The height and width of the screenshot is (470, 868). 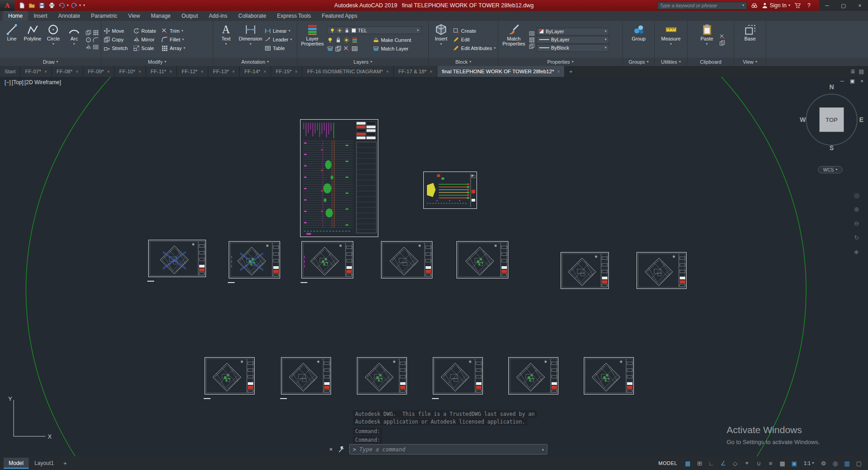 What do you see at coordinates (42, 5) in the screenshot?
I see `save-button` at bounding box center [42, 5].